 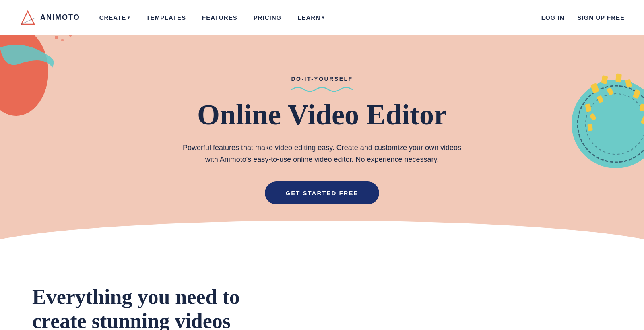 What do you see at coordinates (322, 18) in the screenshot?
I see `navbar: ANIMOTO CREATE ▾ TEMPLATES FEATURES PRIC…` at bounding box center [322, 18].